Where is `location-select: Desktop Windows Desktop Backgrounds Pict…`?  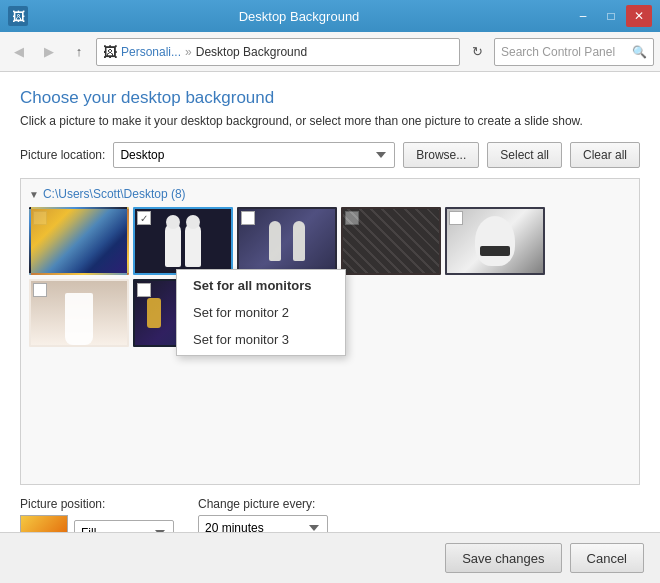
location-select: Desktop Windows Desktop Backgrounds Pict… is located at coordinates (254, 155).